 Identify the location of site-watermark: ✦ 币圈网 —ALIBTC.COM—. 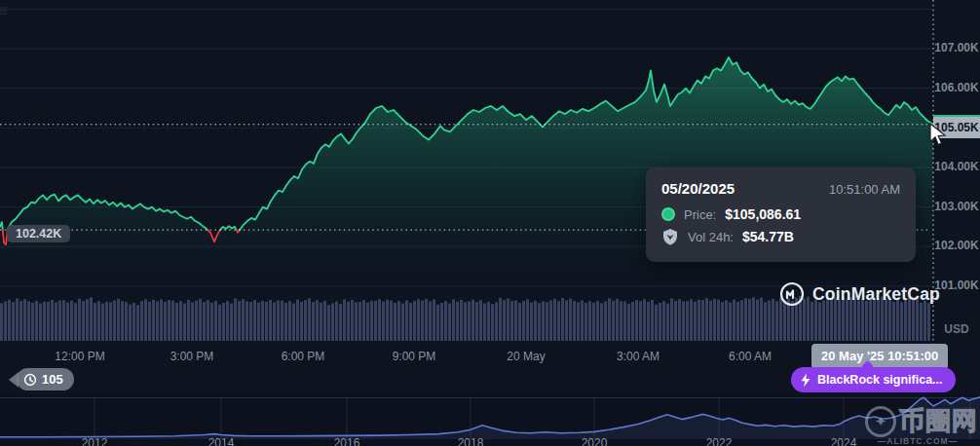
(921, 425).